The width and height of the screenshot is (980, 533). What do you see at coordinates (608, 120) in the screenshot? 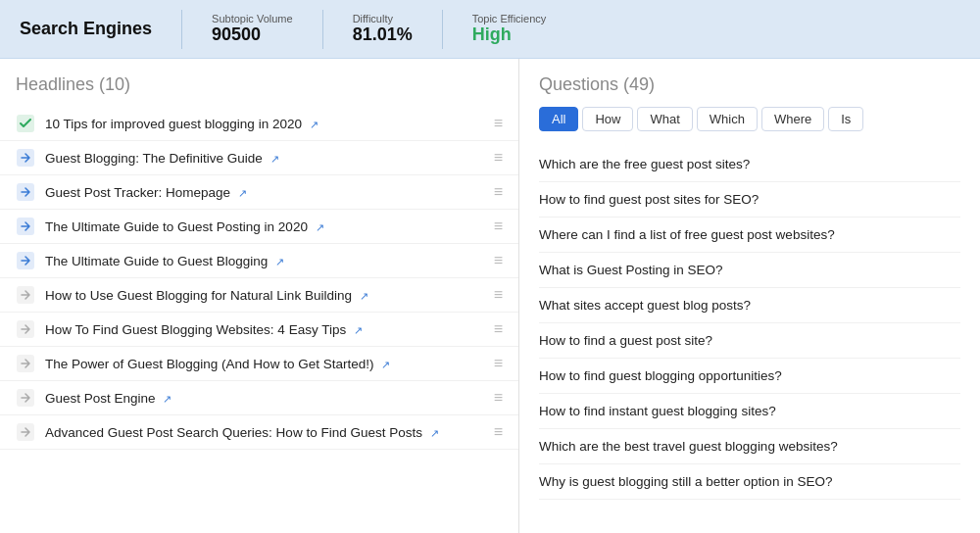
I see `filter-button-how: How` at bounding box center [608, 120].